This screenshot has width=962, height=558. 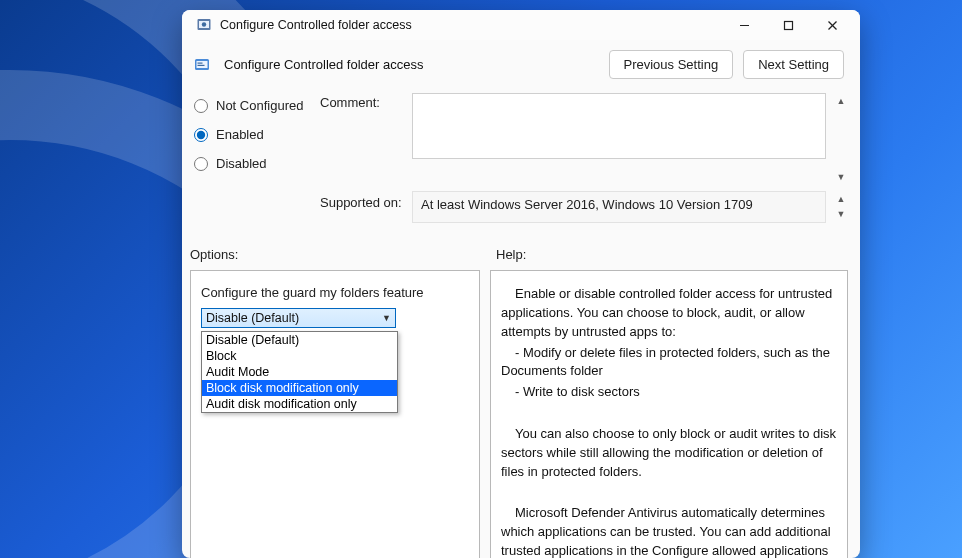 What do you see at coordinates (412, 64) in the screenshot?
I see `header-label: Configure Controlled folder access` at bounding box center [412, 64].